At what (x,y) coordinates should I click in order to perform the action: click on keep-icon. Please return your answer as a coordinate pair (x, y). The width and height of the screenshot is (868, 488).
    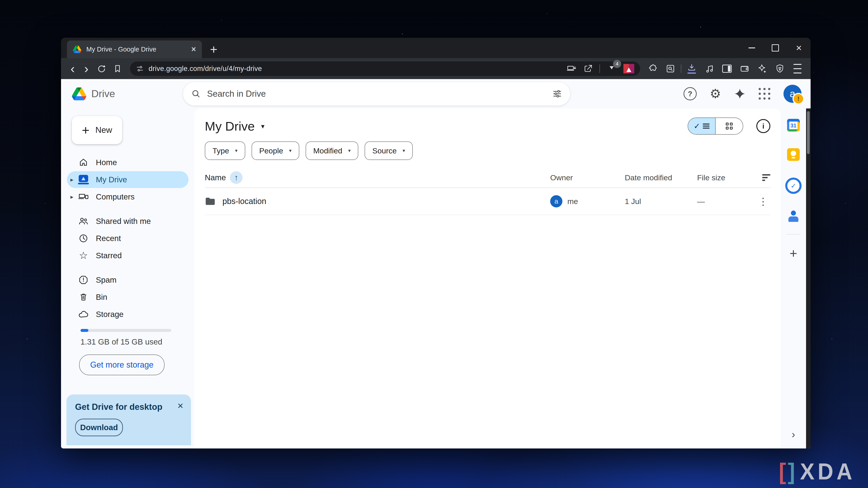
    Looking at the image, I should click on (793, 155).